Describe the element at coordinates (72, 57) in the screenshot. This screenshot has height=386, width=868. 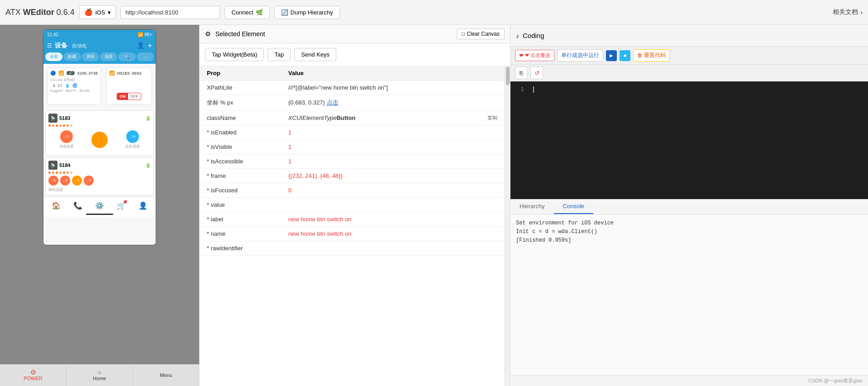
I see `device-tab-fav: 收藏` at that location.